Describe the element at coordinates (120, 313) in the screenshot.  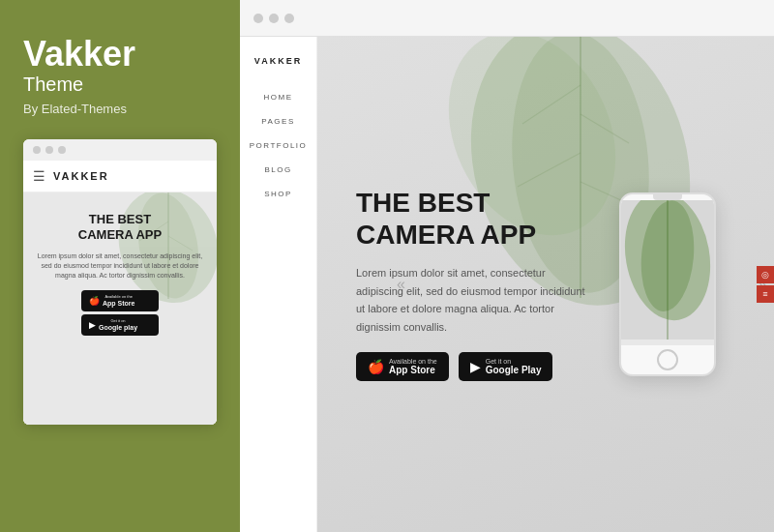
I see `mini-badge-row: 🍎 Available on theApp Store ▶ Get it onG…` at that location.